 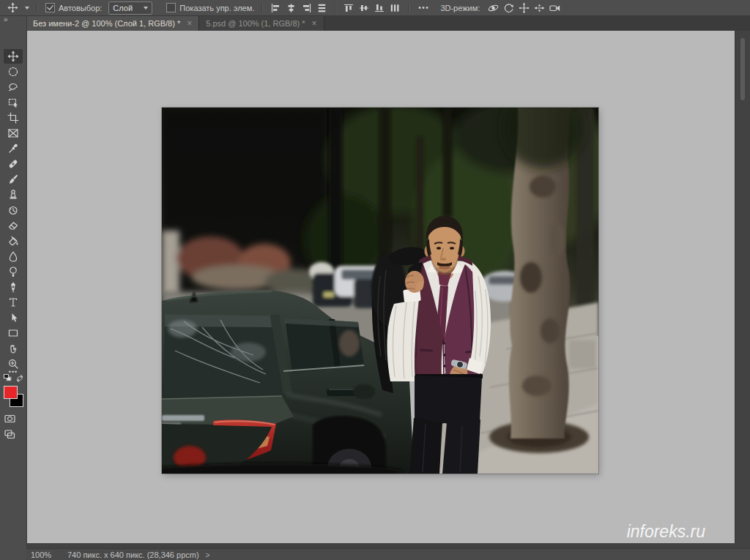 What do you see at coordinates (7, 378) in the screenshot?
I see `default-colors-icon` at bounding box center [7, 378].